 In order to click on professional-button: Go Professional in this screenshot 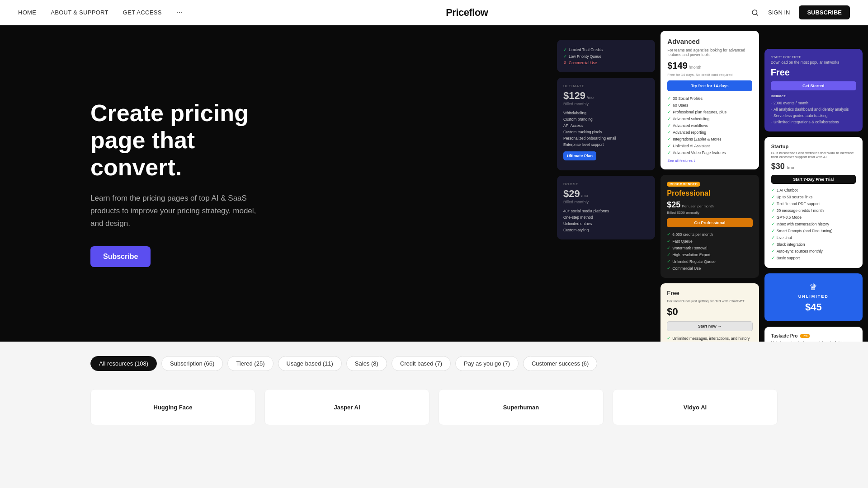, I will do `click(710, 223)`.